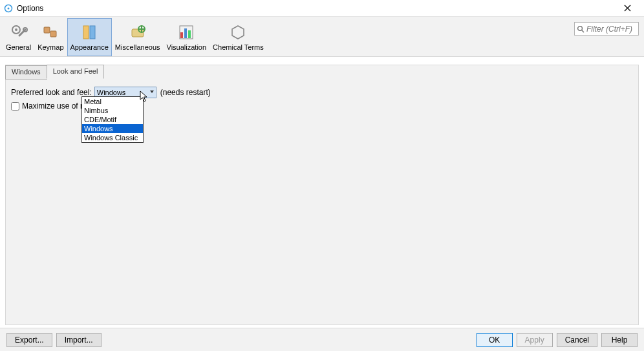 The image size is (644, 351). What do you see at coordinates (187, 37) in the screenshot?
I see `category-visualization: Visualization` at bounding box center [187, 37].